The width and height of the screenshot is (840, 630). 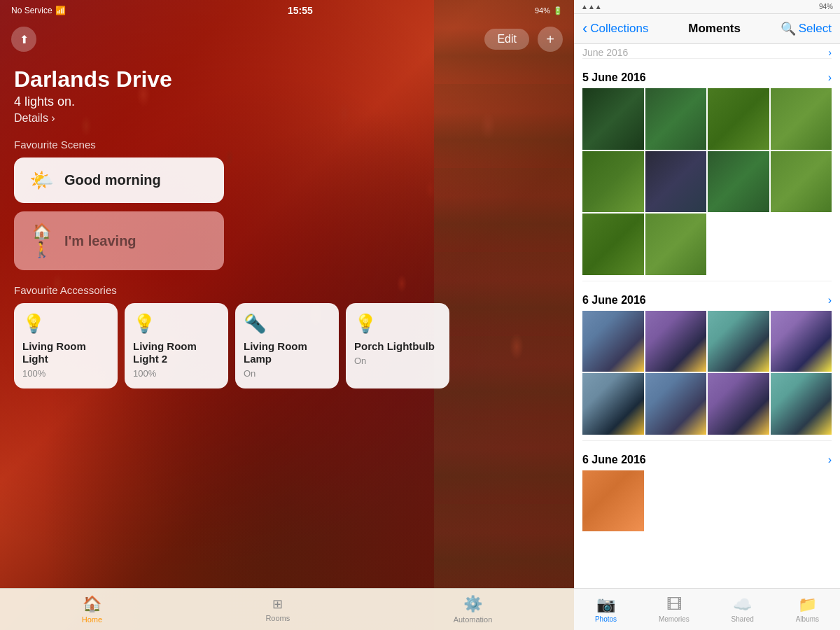 I want to click on status-left: No Service 📶, so click(x=38, y=10).